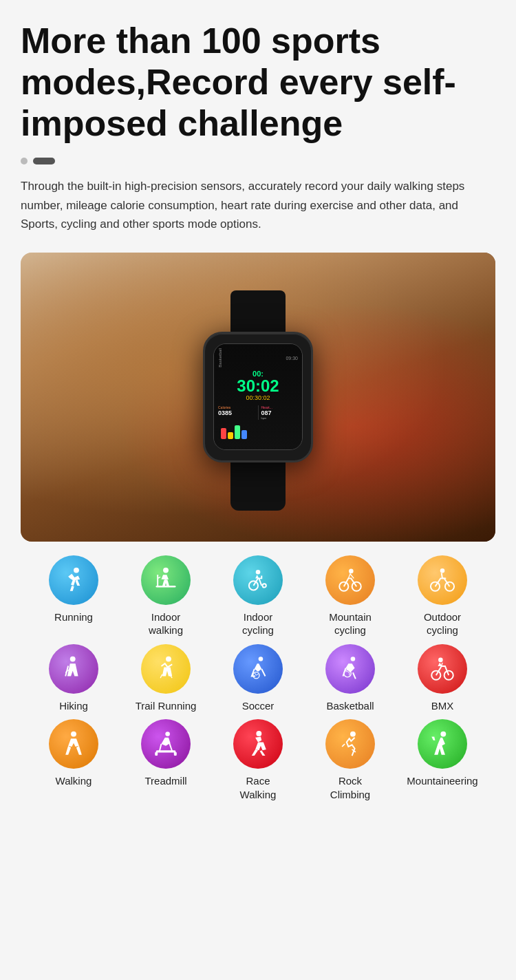  I want to click on sport-rock-climbing: RockClimbing, so click(350, 760).